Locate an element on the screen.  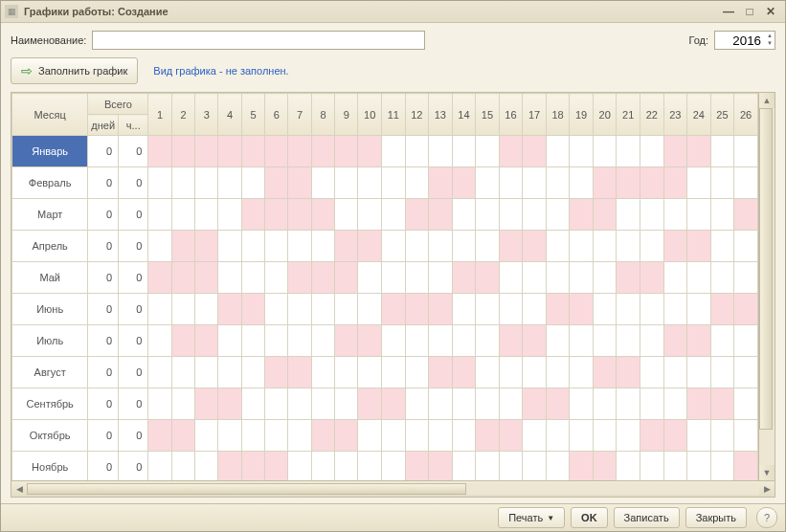
year-down-icon: ▼ is located at coordinates (770, 43).